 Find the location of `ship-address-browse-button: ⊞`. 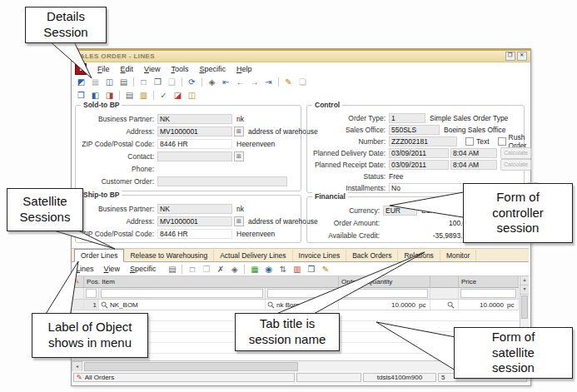

ship-address-browse-button: ⊞ is located at coordinates (239, 221).